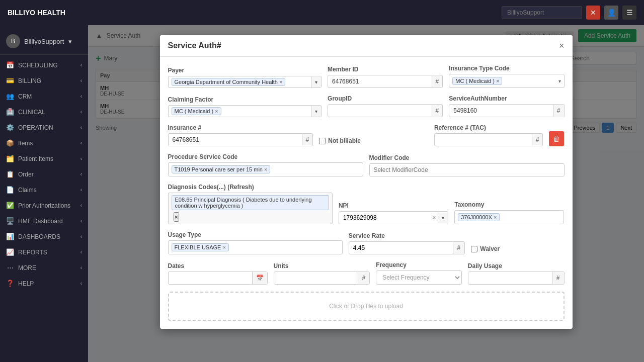 This screenshot has height=362, width=644. I want to click on sidebar-item-label: Items, so click(25, 143).